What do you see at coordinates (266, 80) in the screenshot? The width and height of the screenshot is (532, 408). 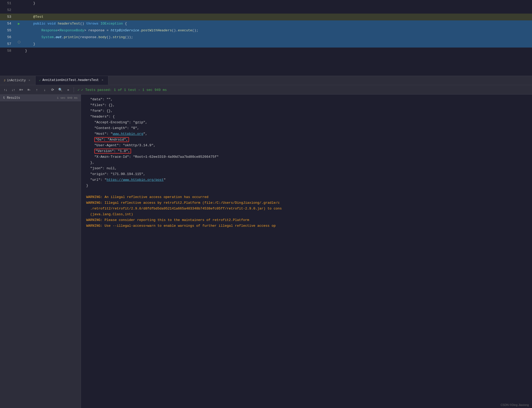 I see `tab-bar: J inActivity × ✓ AnnitationUnitTest.head…` at bounding box center [266, 80].